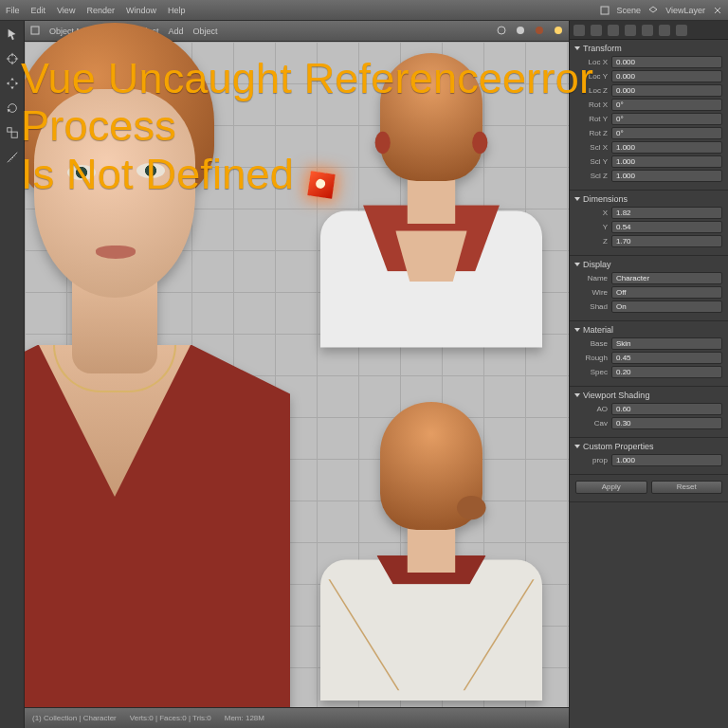  Describe the element at coordinates (176, 10) in the screenshot. I see `menu-help: Help` at that location.